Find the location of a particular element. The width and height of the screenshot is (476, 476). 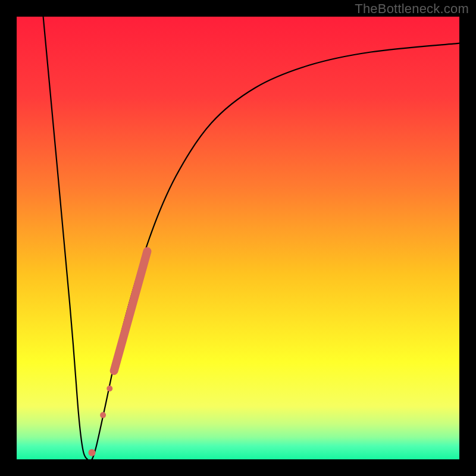

highlight-segment is located at coordinates (131, 311).